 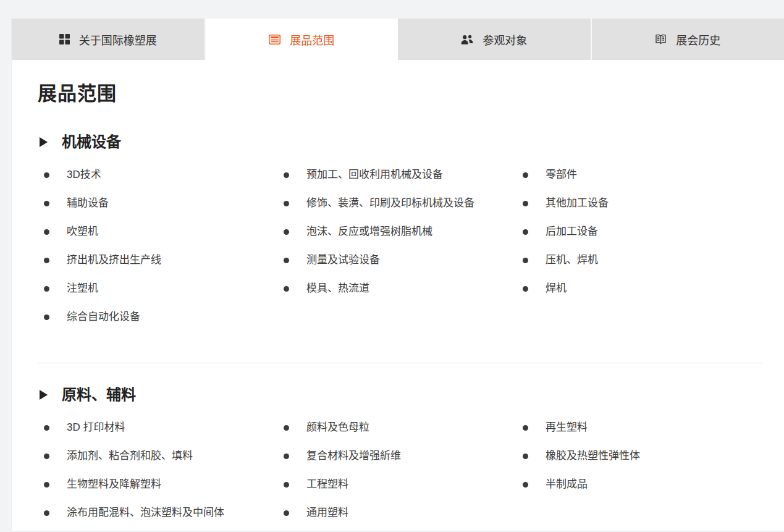 I want to click on tab-label: 展会历史, so click(x=698, y=40).